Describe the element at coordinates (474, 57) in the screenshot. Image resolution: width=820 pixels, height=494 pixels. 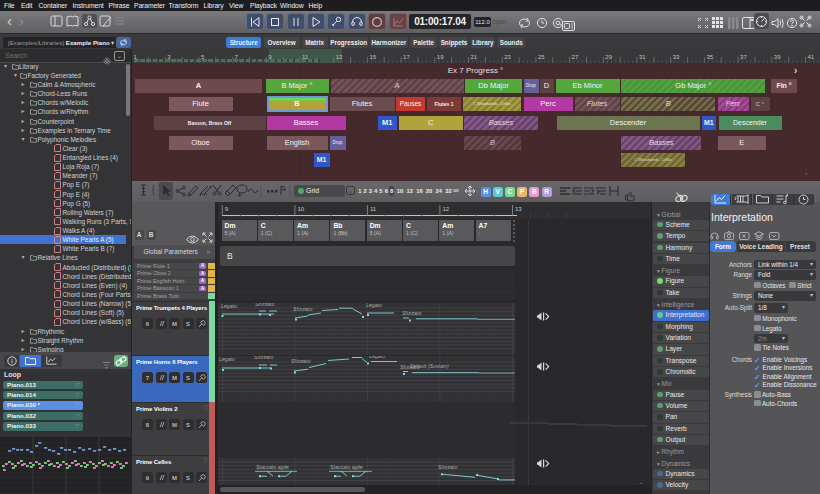
I see `svg-text: 21` at that location.